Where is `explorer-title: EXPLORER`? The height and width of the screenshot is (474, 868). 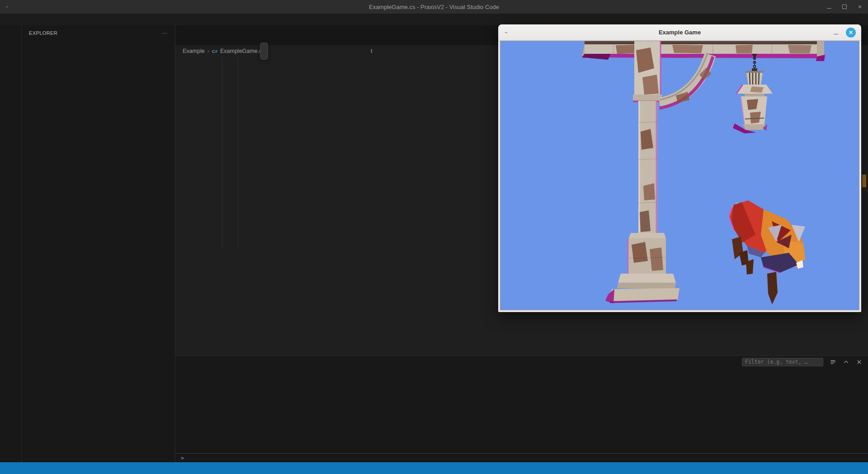
explorer-title: EXPLORER is located at coordinates (43, 33).